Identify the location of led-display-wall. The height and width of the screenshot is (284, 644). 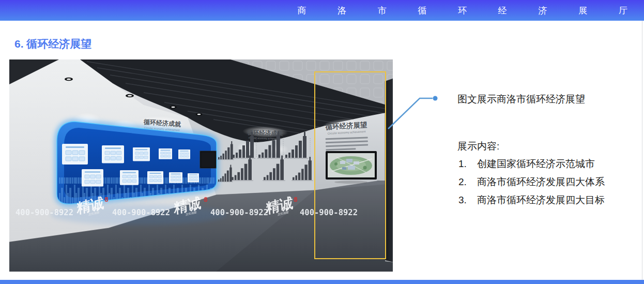
(136, 163).